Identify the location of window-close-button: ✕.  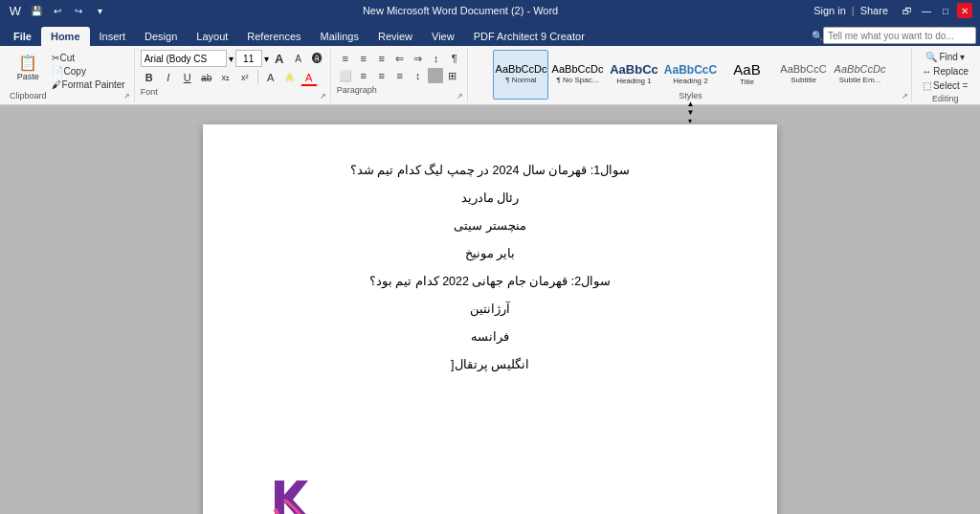
(965, 11).